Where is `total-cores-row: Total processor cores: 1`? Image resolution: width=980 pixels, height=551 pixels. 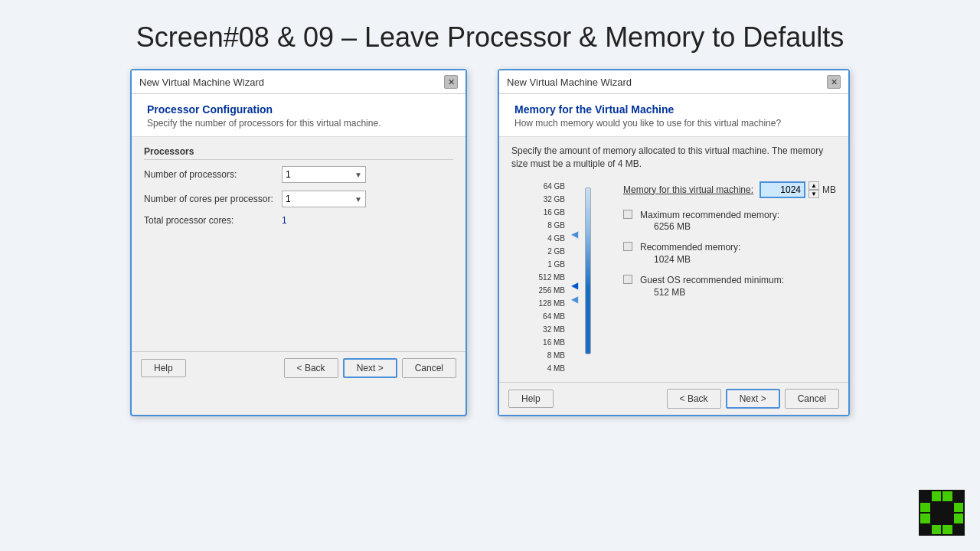
total-cores-row: Total processor cores: 1 is located at coordinates (299, 220).